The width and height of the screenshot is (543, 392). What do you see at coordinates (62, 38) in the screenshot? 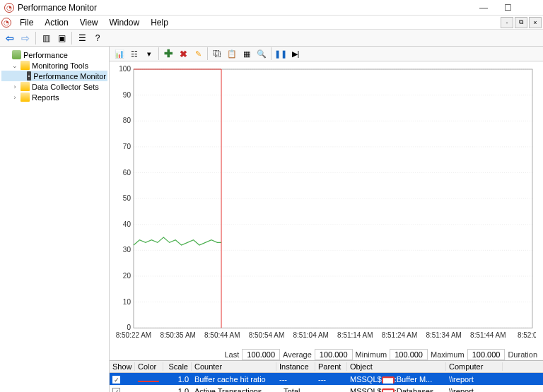
I see `new-window-button: ▣` at bounding box center [62, 38].